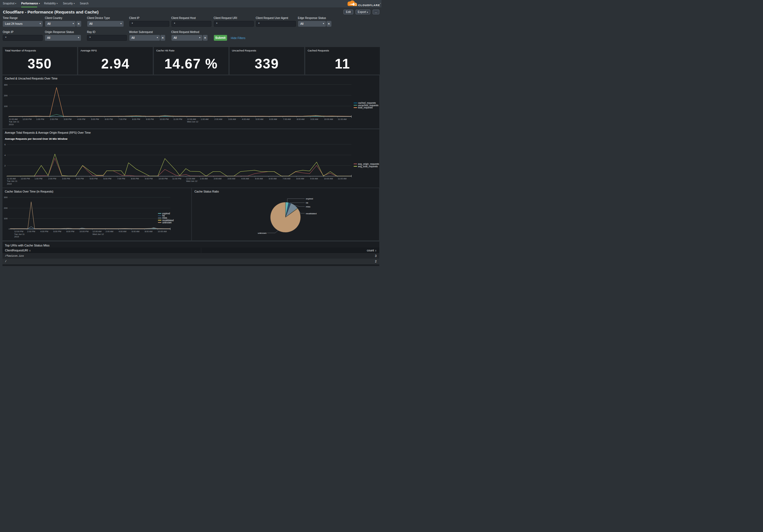 The image size is (763, 532). Describe the element at coordinates (309, 199) in the screenshot. I see `svg-text: expired` at that location.